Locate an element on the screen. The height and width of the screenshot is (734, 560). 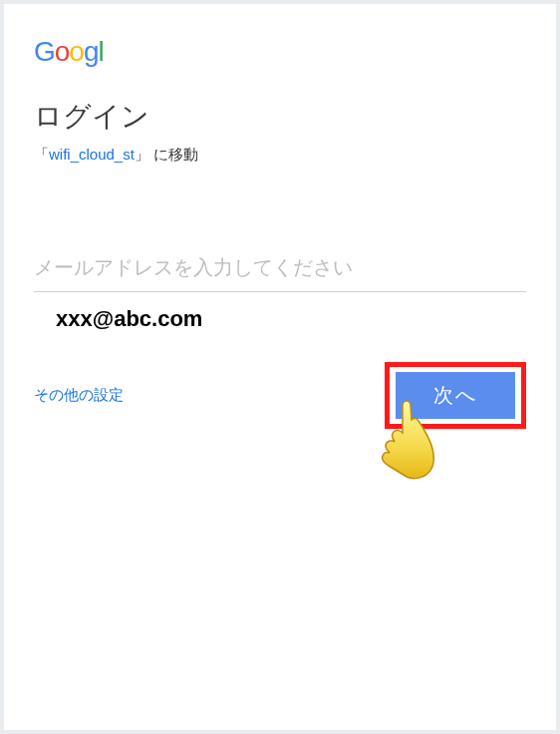
redirect-link: wifi_cloud_st is located at coordinates (92, 154).